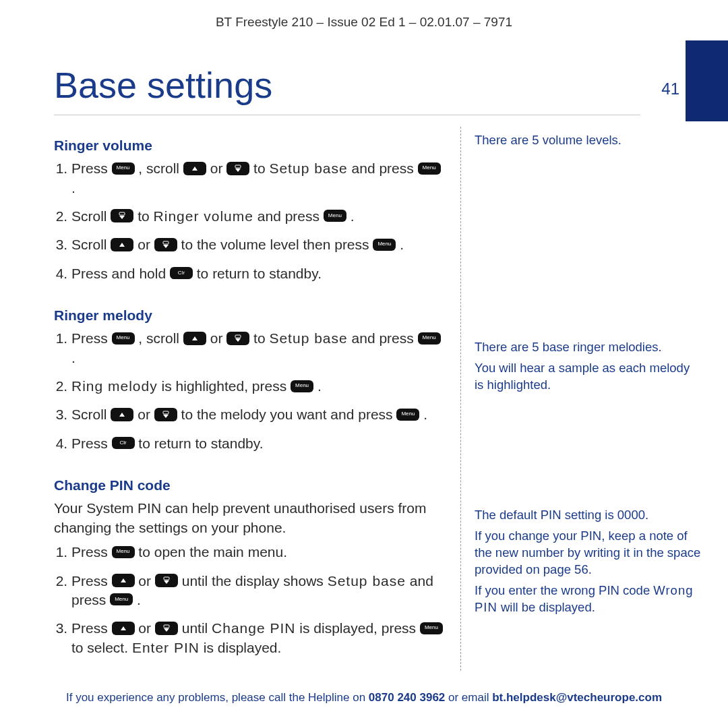  Describe the element at coordinates (255, 581) in the screenshot. I see `text: until the display shows` at that location.